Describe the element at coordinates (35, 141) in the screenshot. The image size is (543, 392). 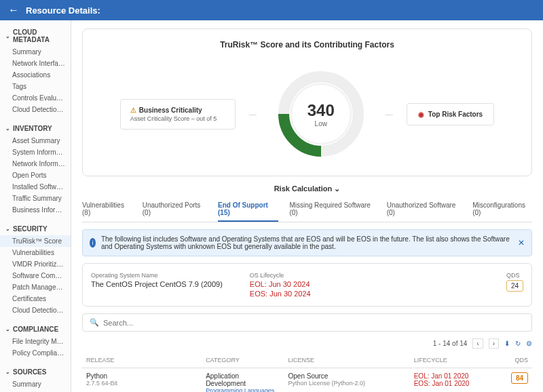
I see `sidebar-item: Asset Summary` at that location.